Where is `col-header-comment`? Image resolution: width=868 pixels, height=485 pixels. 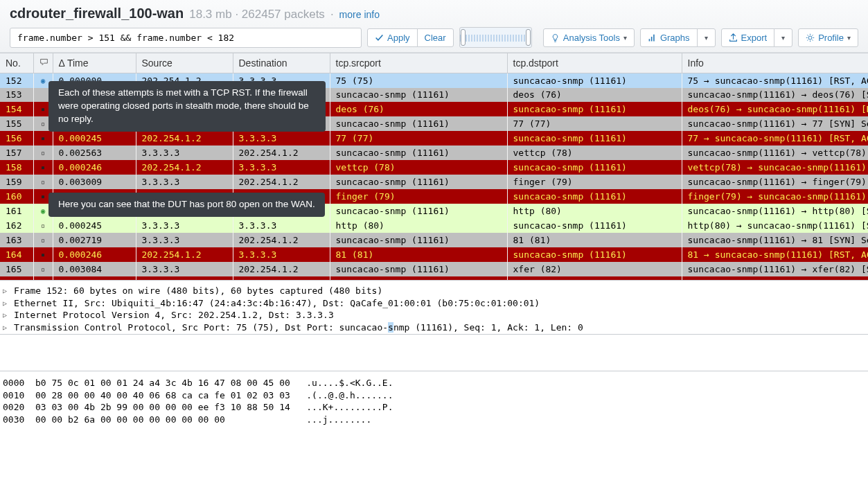
col-header-comment is located at coordinates (43, 64).